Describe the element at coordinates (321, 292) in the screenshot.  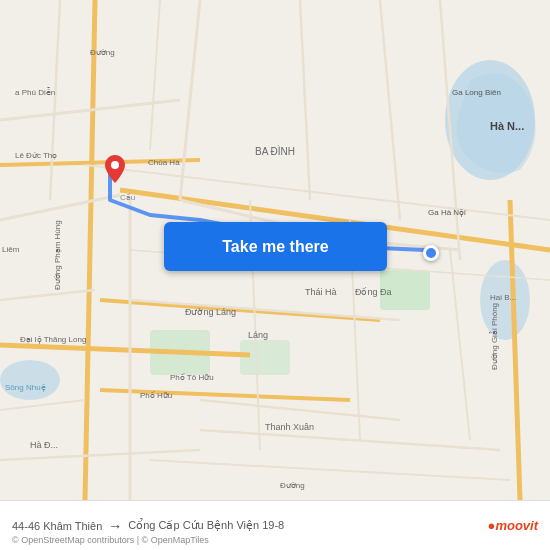
I see `svg-text: Thái Hà` at that location.